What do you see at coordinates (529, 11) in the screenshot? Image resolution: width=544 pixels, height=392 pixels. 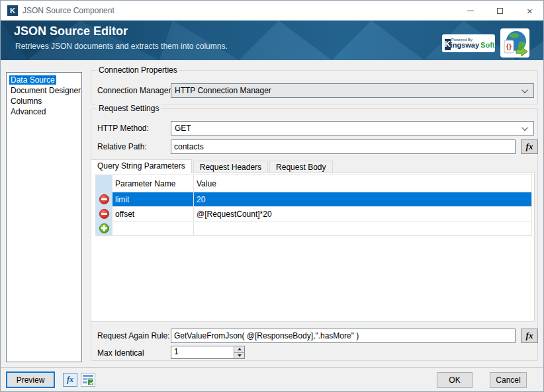 I see `close-button: ×` at bounding box center [529, 11].